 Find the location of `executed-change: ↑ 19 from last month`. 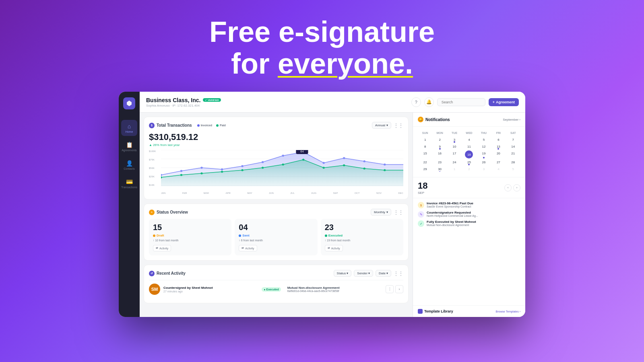

executed-change: ↑ 19 from last month is located at coordinates (362, 241).